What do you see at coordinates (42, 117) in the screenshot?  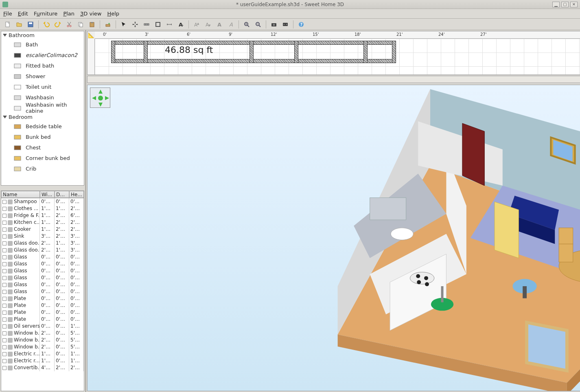 I see `catalog-group-header: Bedroom` at bounding box center [42, 117].